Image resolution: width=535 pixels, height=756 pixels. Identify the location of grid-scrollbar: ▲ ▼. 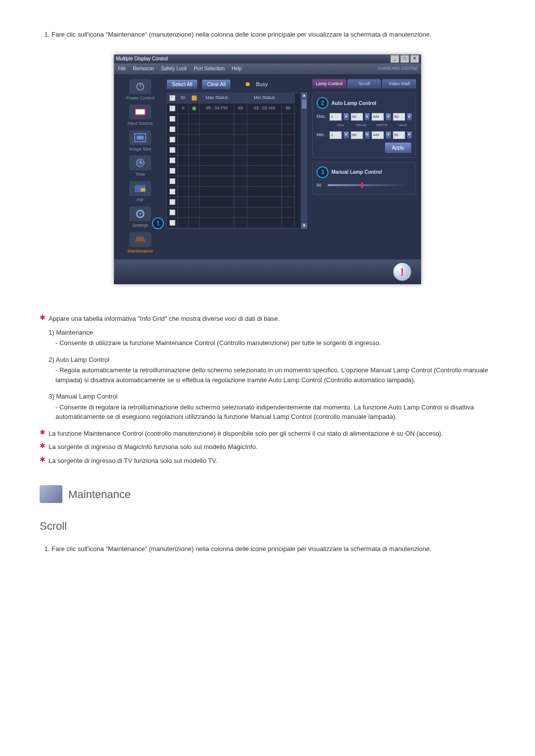
(304, 160).